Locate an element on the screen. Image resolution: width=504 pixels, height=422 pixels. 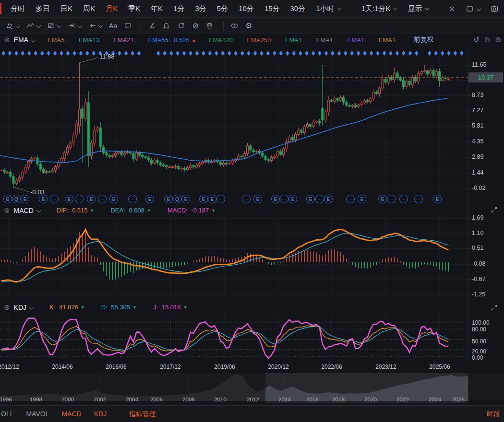
price-axis-label: 8.73 is located at coordinates (478, 95).